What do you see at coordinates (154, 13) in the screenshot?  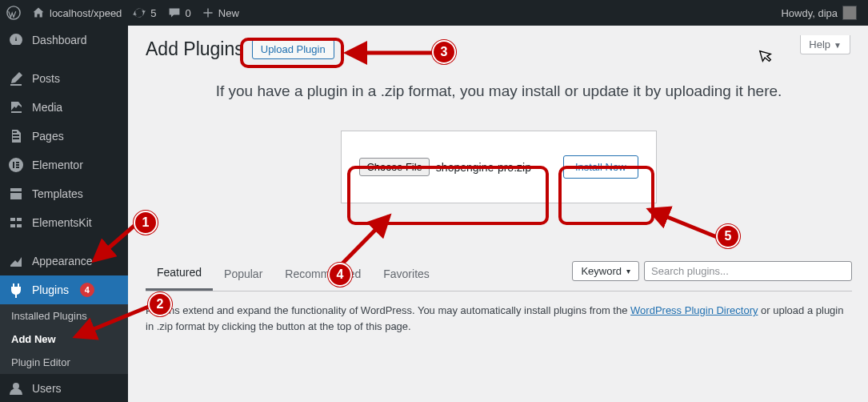 I see `updates-count: 5` at bounding box center [154, 13].